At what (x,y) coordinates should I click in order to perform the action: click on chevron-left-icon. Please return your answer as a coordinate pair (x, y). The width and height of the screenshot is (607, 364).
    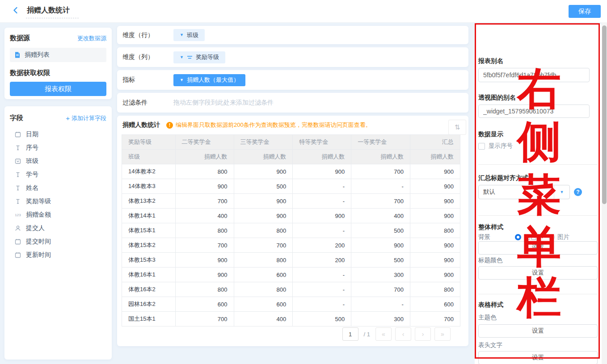
    Looking at the image, I should click on (16, 11).